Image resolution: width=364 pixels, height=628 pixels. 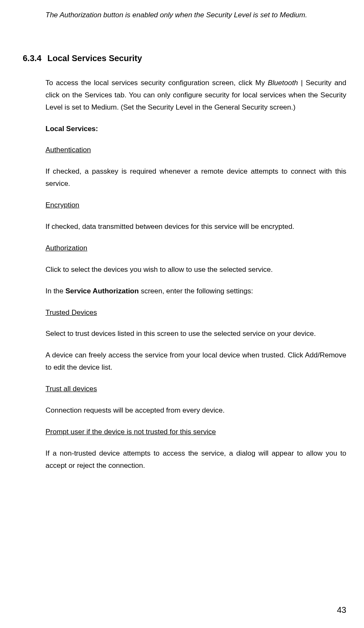 What do you see at coordinates (196, 389) in the screenshot?
I see `trust-all-heading: Trust all devices` at bounding box center [196, 389].